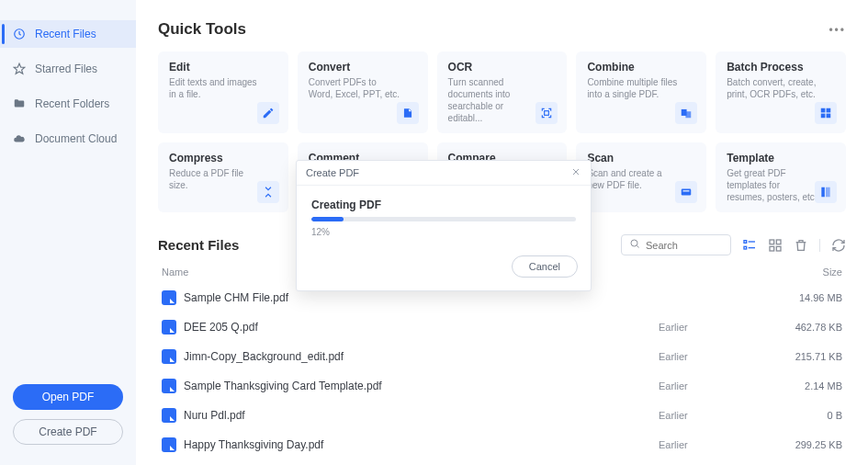 This screenshot has width=868, height=465. Describe the element at coordinates (772, 186) in the screenshot. I see `tool-card-desc: Get great PDF templates for resumes, pos…` at that location.